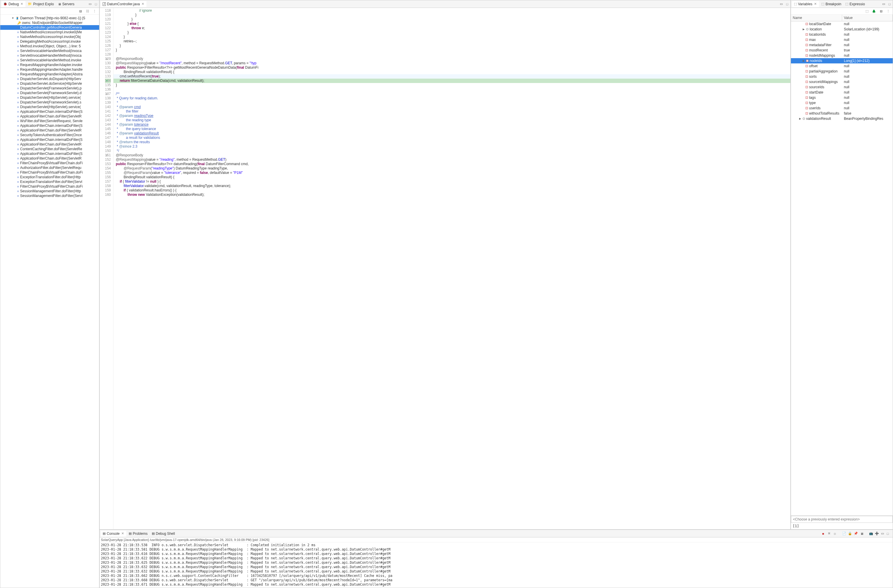  What do you see at coordinates (452, 182) in the screenshot?
I see `code-line: if ( filterValidator != null ) {` at bounding box center [452, 182].